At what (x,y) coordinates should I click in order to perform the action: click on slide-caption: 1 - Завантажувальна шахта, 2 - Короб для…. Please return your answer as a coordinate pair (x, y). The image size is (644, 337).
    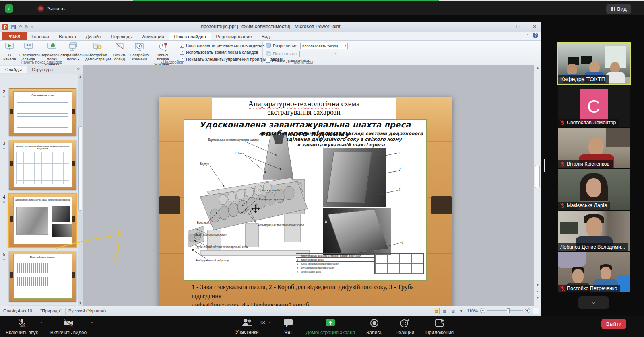
    Looking at the image, I should click on (312, 294).